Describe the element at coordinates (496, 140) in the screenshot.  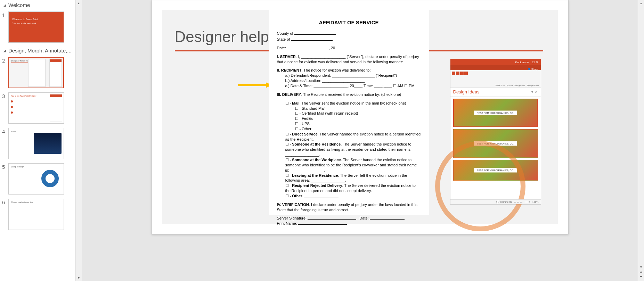
I see `design-ideas-body: BEST FOR YOU ORGANICS, CO. BEST FOR YOU …` at that location.